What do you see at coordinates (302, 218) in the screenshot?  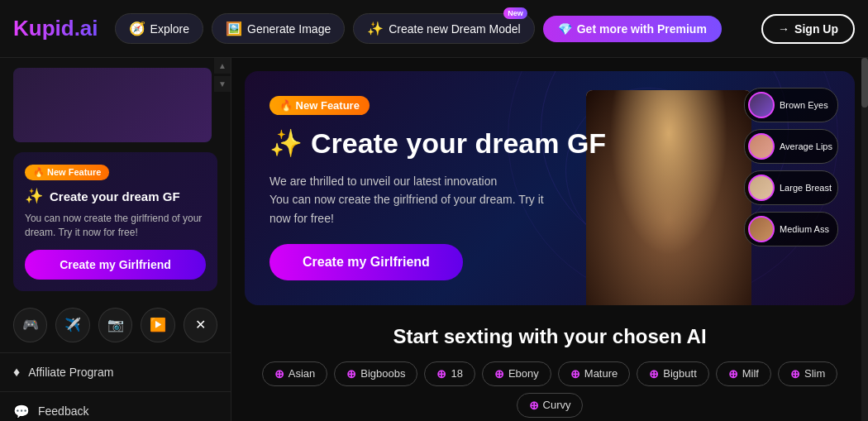 I see `hero-desc-line3: now for free!` at bounding box center [302, 218].